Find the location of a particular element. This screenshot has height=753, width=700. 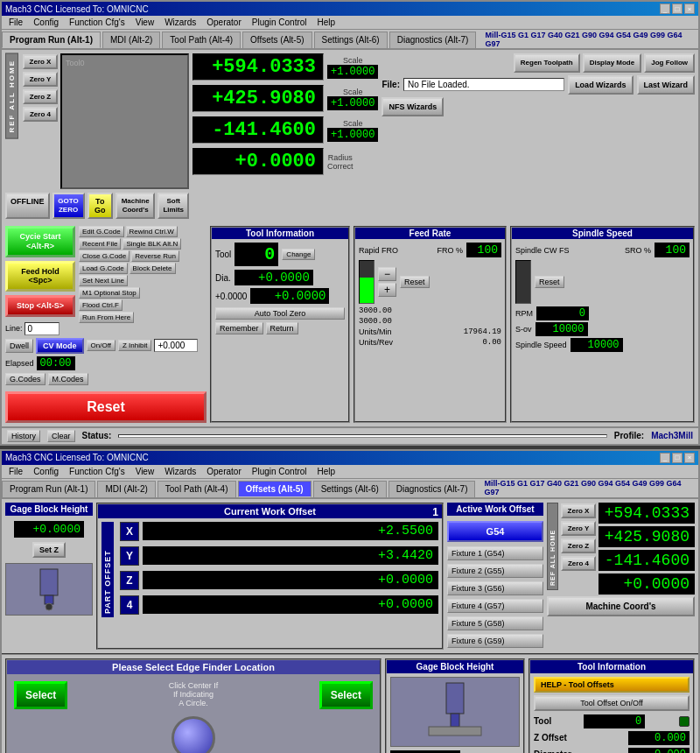

change-btn: Change is located at coordinates (298, 254).